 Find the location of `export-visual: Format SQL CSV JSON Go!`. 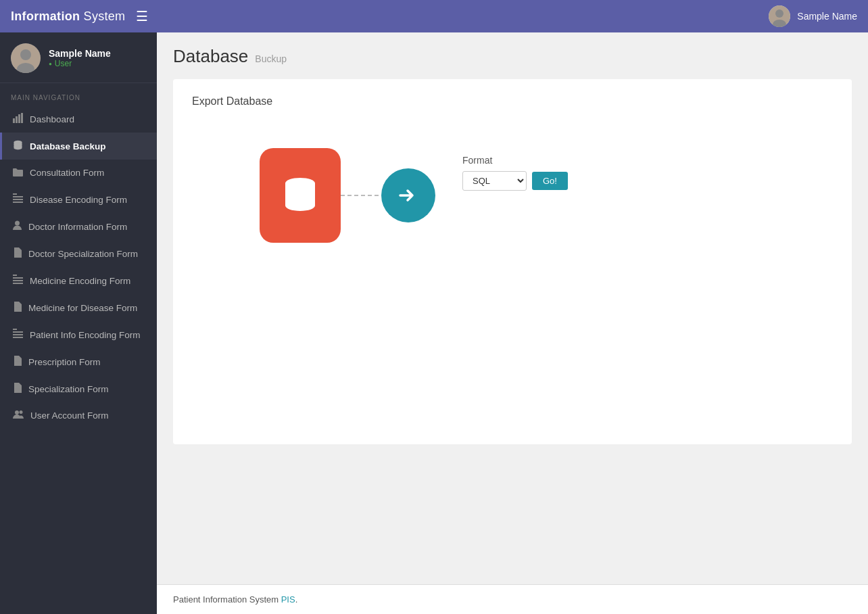

export-visual: Format SQL CSV JSON Go! is located at coordinates (546, 195).